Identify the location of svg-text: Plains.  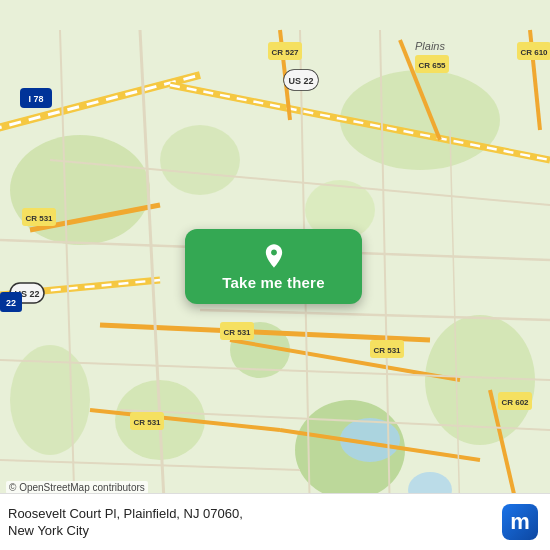
(430, 46).